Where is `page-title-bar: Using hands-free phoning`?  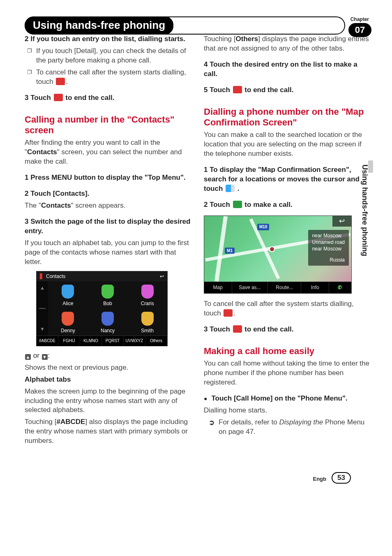
page-title-bar: Using hands-free phoning is located at coordinates (185, 25).